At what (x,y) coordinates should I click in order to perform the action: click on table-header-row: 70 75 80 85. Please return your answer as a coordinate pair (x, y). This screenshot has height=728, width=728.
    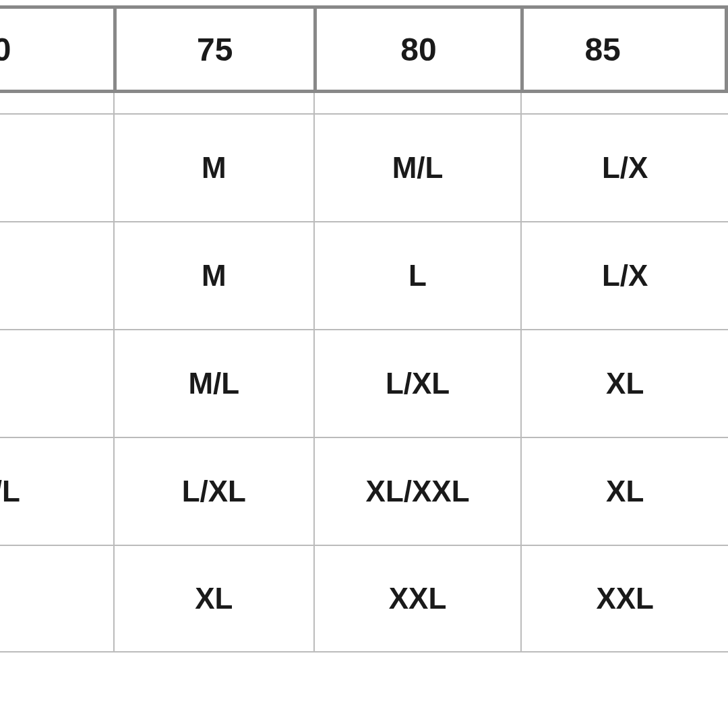
    Looking at the image, I should click on (364, 49).